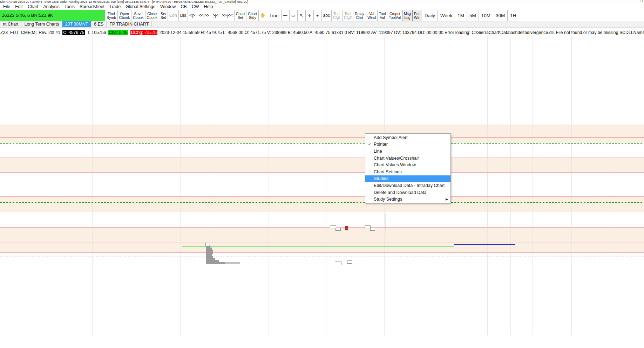 Image resolution: width=644 pixels, height=348 pixels. What do you see at coordinates (409, 199) in the screenshot?
I see `context-menu-item-label: Study Settings` at bounding box center [409, 199].